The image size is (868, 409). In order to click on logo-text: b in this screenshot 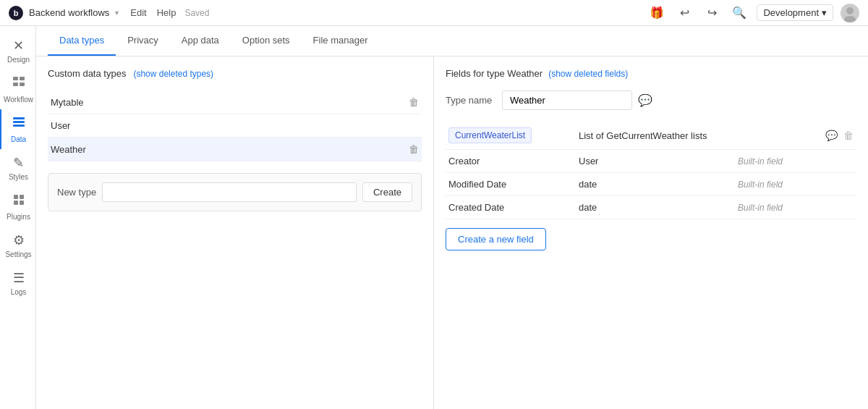, I will do `click(16, 13)`.